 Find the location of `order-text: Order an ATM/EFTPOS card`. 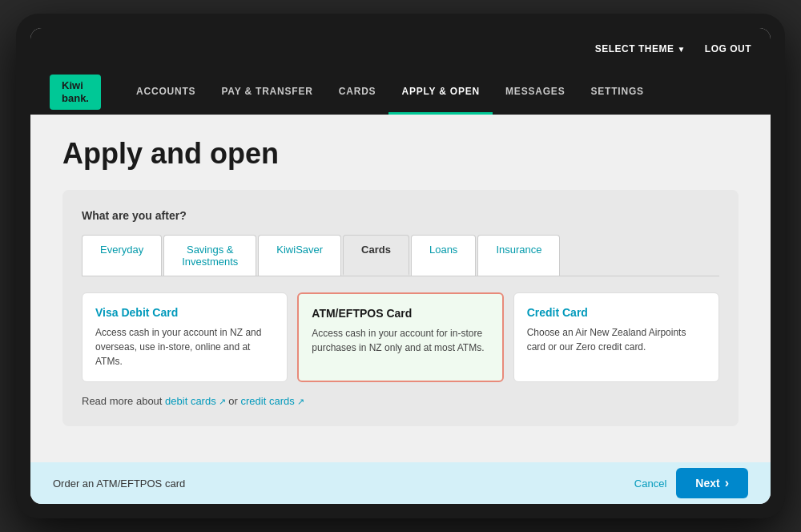

order-text: Order an ATM/EFTPOS card is located at coordinates (119, 484).